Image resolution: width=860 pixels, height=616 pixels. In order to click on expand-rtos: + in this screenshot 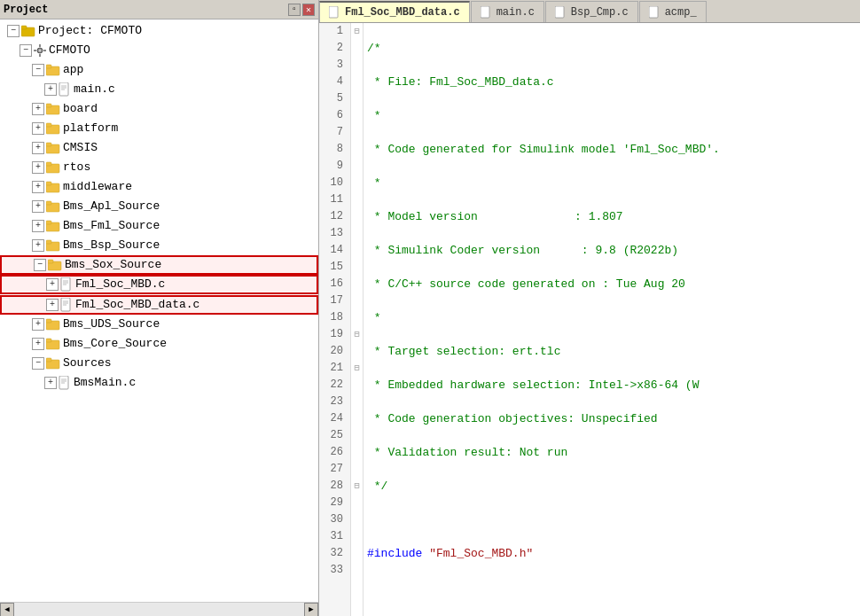, I will do `click(38, 168)`.